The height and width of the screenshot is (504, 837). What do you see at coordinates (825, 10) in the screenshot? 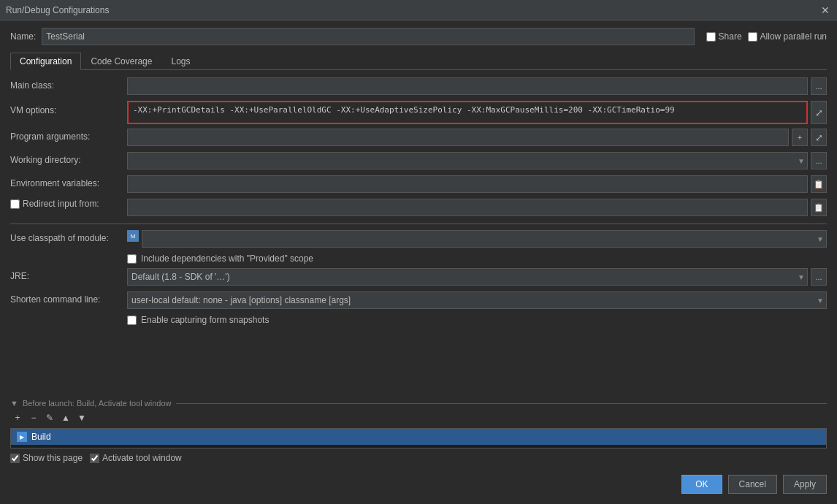
I see `close-icon: ✕` at bounding box center [825, 10].